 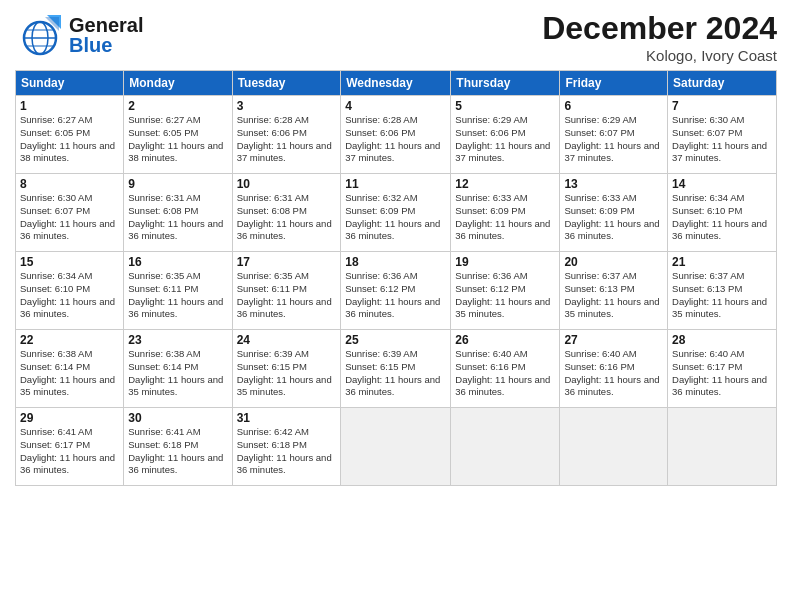 I want to click on month-title: December 2024, so click(x=660, y=28).